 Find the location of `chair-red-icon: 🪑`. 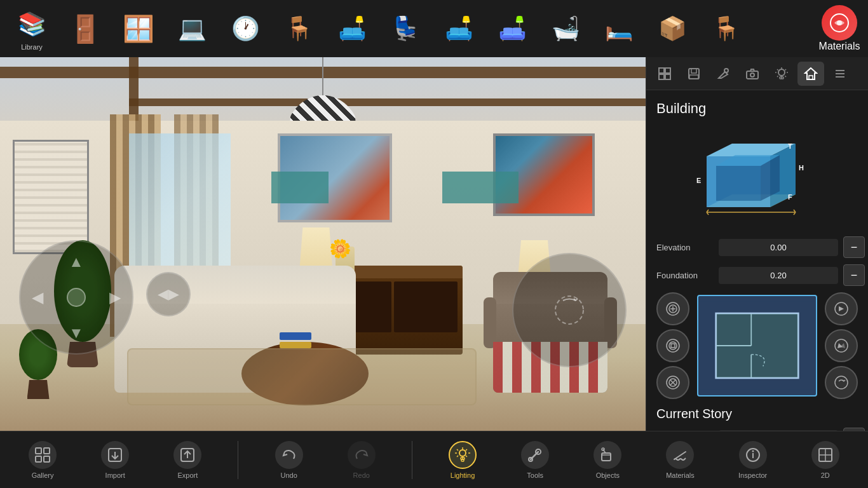

chair-red-icon: 🪑 is located at coordinates (299, 29).